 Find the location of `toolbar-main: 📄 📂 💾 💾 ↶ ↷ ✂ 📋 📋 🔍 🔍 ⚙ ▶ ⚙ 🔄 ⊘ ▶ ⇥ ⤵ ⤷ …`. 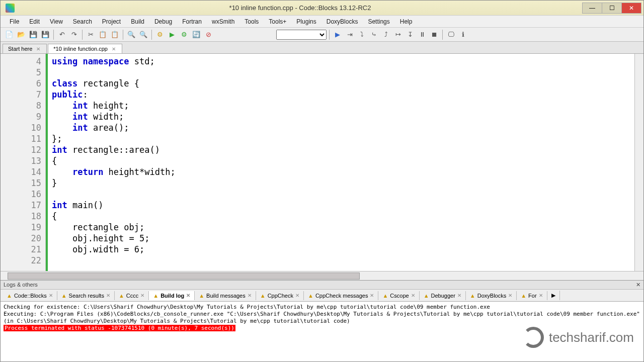

toolbar-main: 📄 📂 💾 💾 ↶ ↷ ✂ 📋 📋 🔍 🔍 ⚙ ▶ ⚙ 🔄 ⊘ ▶ ⇥ ⤵ ⤷ … is located at coordinates (322, 35).